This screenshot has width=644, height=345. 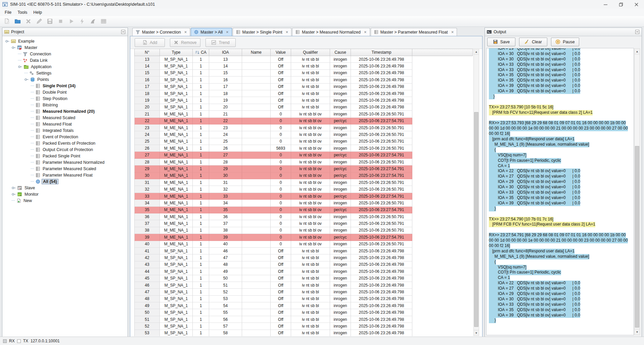 What do you see at coordinates (533, 42) in the screenshot?
I see `clear-log-button: Clear` at bounding box center [533, 42].